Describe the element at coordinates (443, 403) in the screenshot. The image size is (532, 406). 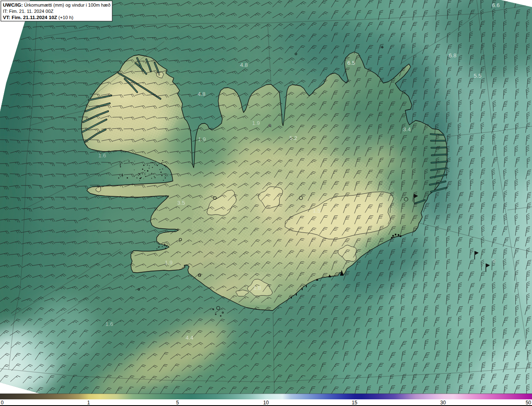
I see `svg-text: 30` at that location.